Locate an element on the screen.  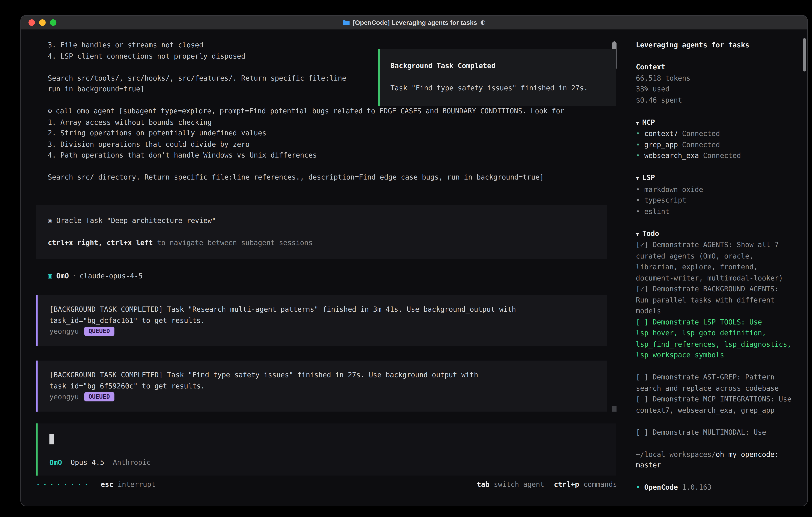
prompt-input: OmOOpus 4.5Anthropic is located at coordinates (326, 450).